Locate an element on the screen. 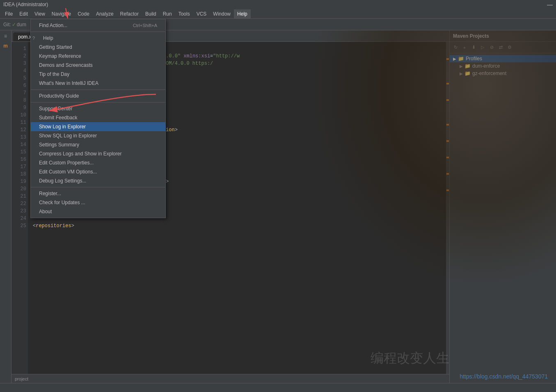  menu-item-vcs: VCS is located at coordinates (202, 14).